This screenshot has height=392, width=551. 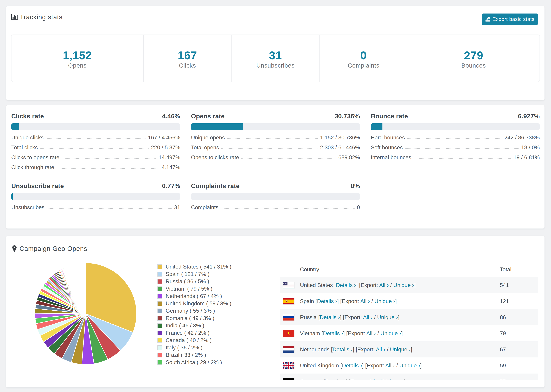 I want to click on rate-row-value: 2,303 / 61.446%, so click(x=340, y=147).